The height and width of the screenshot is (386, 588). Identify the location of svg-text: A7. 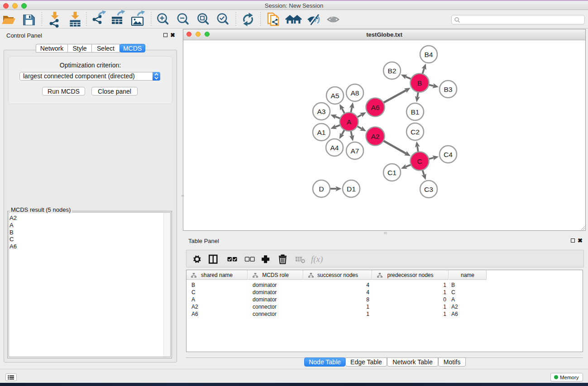
(355, 151).